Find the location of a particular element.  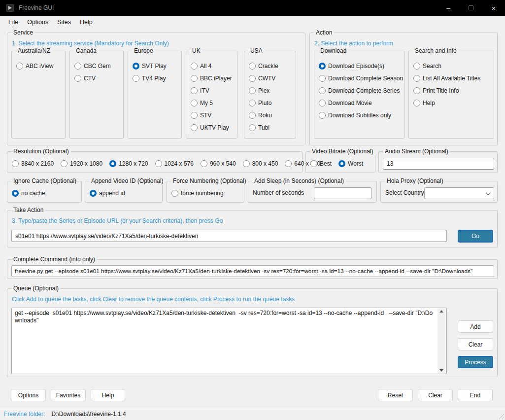

radio-download-episodes: Download Episode(s) is located at coordinates (361, 66).